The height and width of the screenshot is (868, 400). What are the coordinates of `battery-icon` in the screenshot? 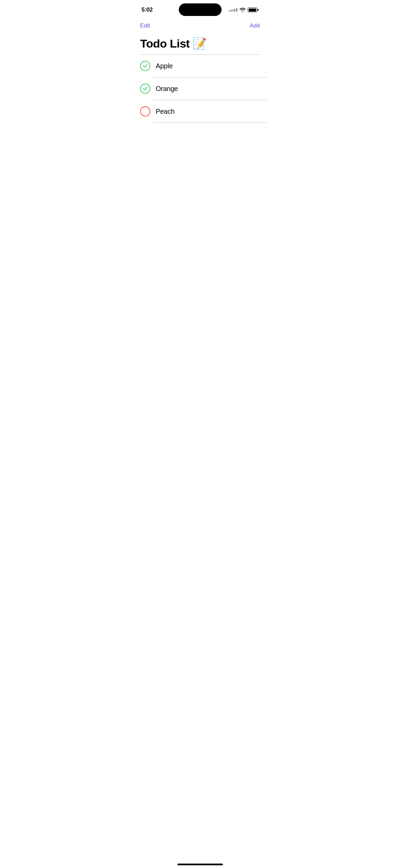 It's located at (253, 10).